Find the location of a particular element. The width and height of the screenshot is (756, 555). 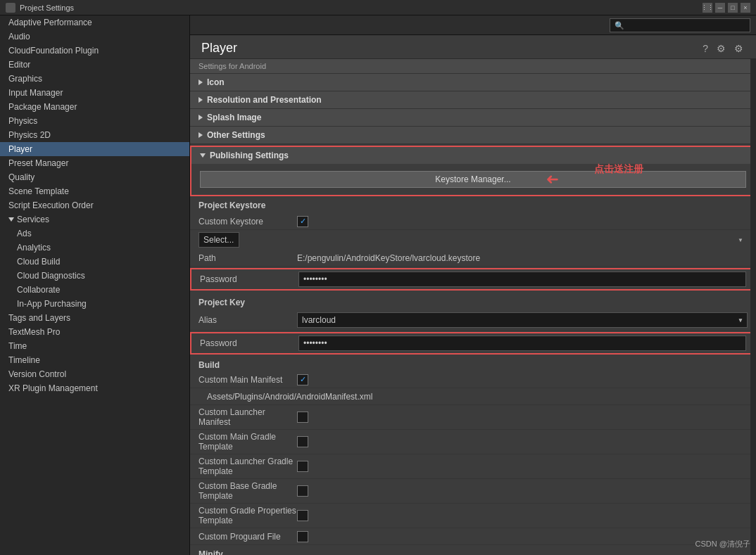

sidebar-item-analytics: Analytics is located at coordinates (94, 248).